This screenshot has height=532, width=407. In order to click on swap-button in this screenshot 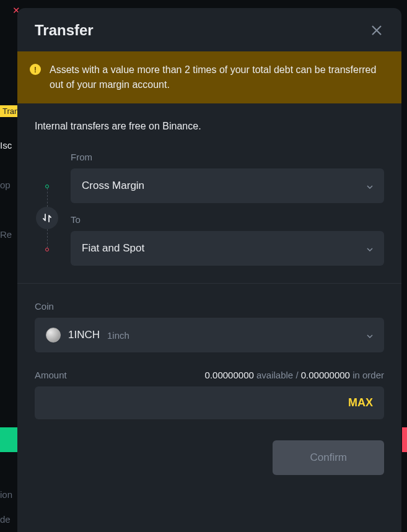, I will do `click(47, 218)`.